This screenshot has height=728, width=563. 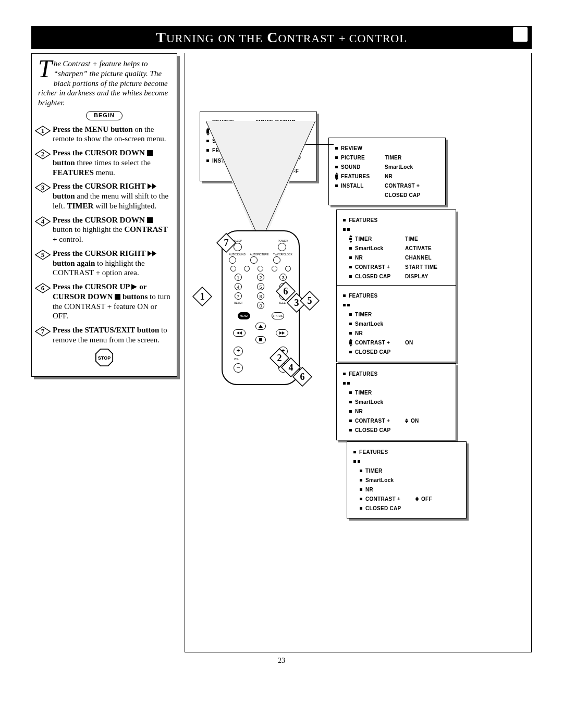 I want to click on svg-text: 2, so click(x=43, y=154).